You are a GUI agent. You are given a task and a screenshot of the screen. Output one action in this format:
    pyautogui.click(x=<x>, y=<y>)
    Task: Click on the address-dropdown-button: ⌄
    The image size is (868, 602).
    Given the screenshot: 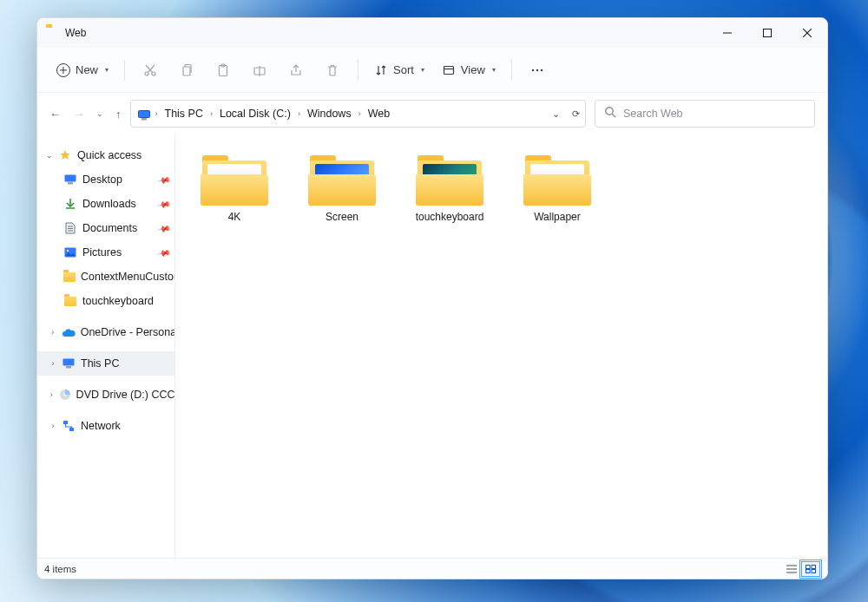 What is the action you would take?
    pyautogui.click(x=556, y=115)
    